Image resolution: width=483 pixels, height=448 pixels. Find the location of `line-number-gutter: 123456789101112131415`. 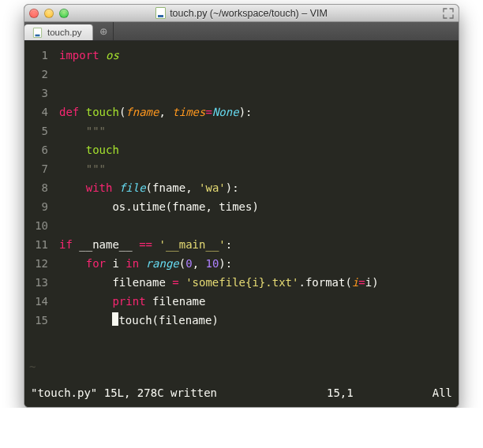

line-number-gutter: 123456789101112131415 is located at coordinates (40, 200).